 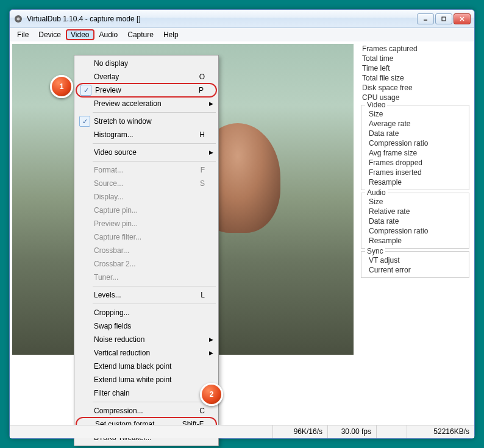 I want to click on stat-video-resample: Resample, so click(x=417, y=182).